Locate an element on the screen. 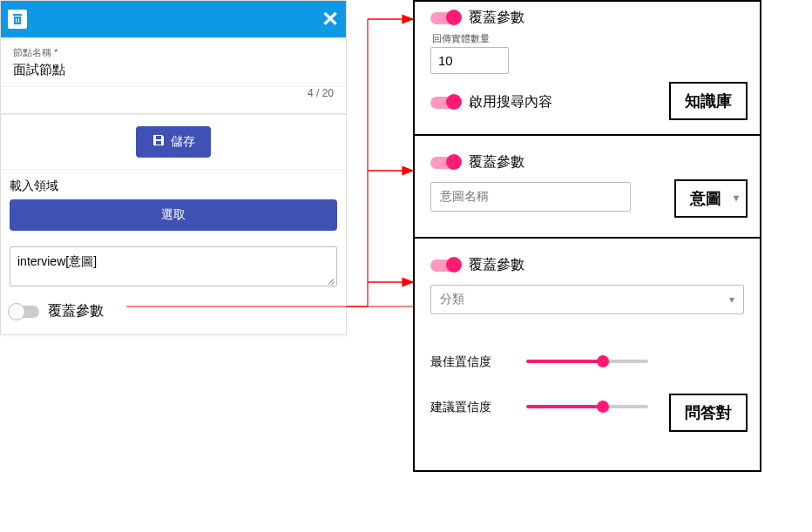 The image size is (812, 532). override-toggle-row: 覆蓋參數 is located at coordinates (173, 310).